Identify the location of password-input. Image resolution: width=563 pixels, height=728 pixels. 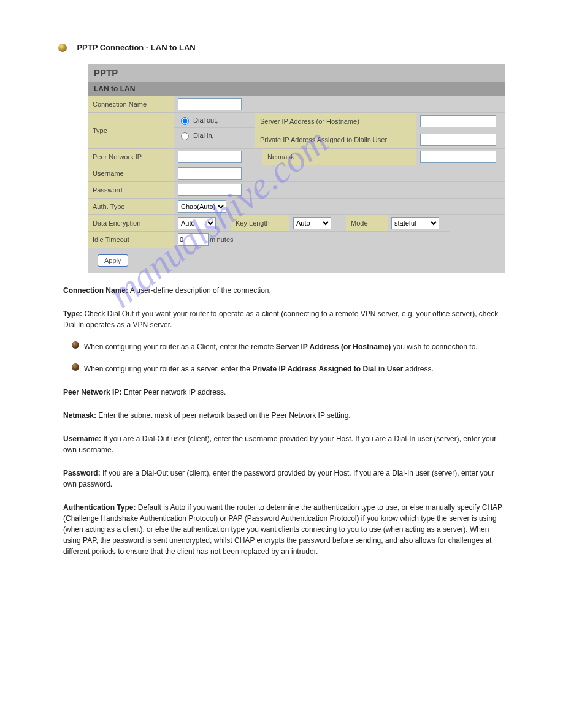
(210, 190).